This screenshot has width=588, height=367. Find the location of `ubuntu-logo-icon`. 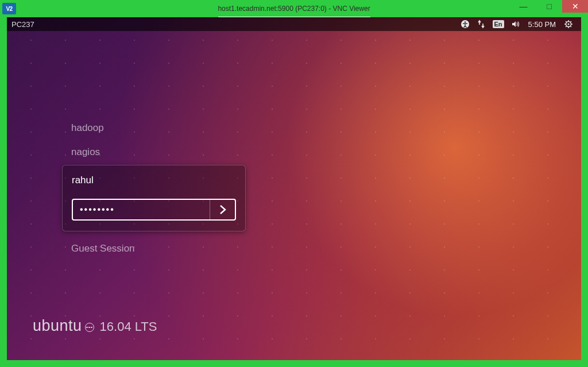

ubuntu-logo-icon is located at coordinates (90, 327).